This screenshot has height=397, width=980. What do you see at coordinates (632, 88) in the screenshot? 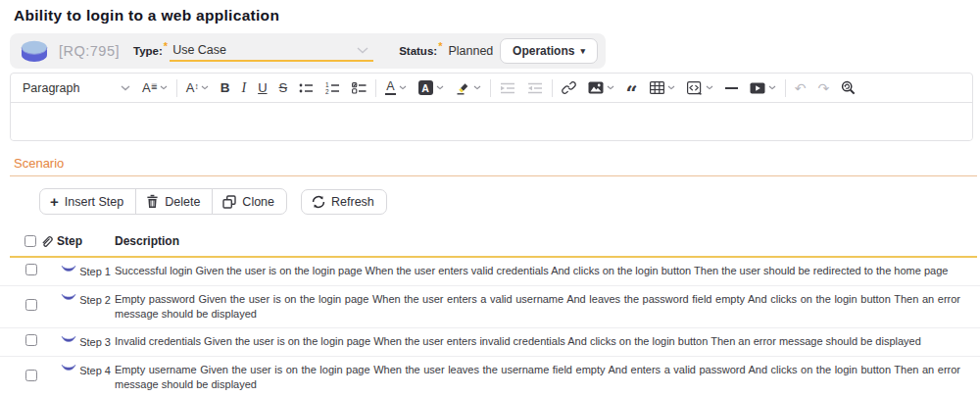
I see `blockquote-button: “` at bounding box center [632, 88].